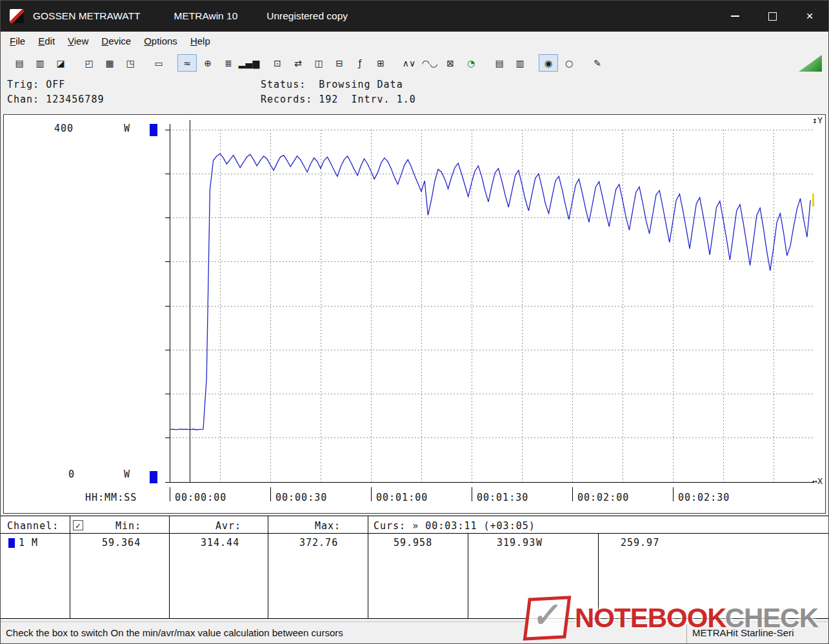 The height and width of the screenshot is (644, 829). What do you see at coordinates (313, 63) in the screenshot?
I see `toolbar-groups: ▤▥◪◰▦◳▭≈⊕≣▂▄▆⊡⇄◫⊟ƒ⊞∧∨◠◡⊠◔▤▥◉○✎` at bounding box center [313, 63].